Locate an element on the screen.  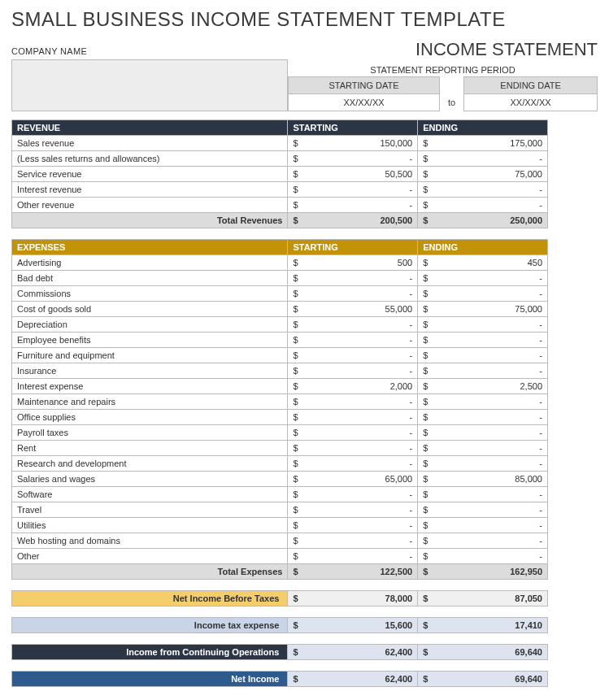
expense-label: Travel is located at coordinates (150, 511).